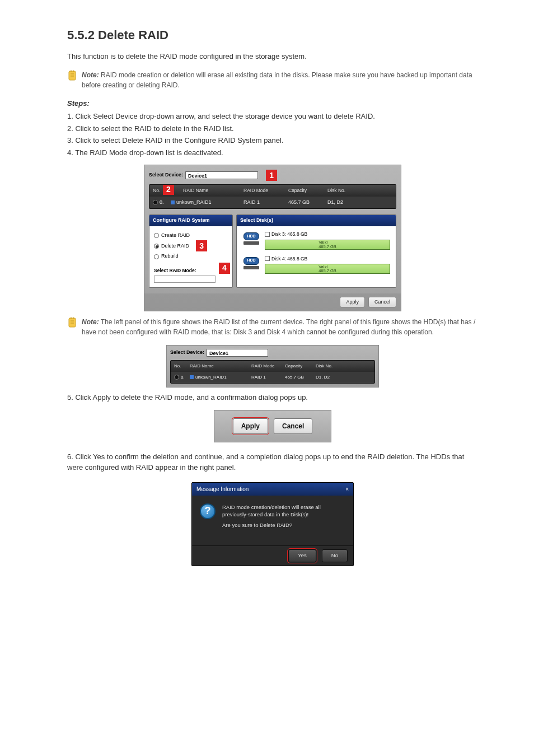 The width and height of the screenshot is (534, 756). I want to click on step-1: 1. Click Select Device drop-down arrow, …, so click(273, 116).